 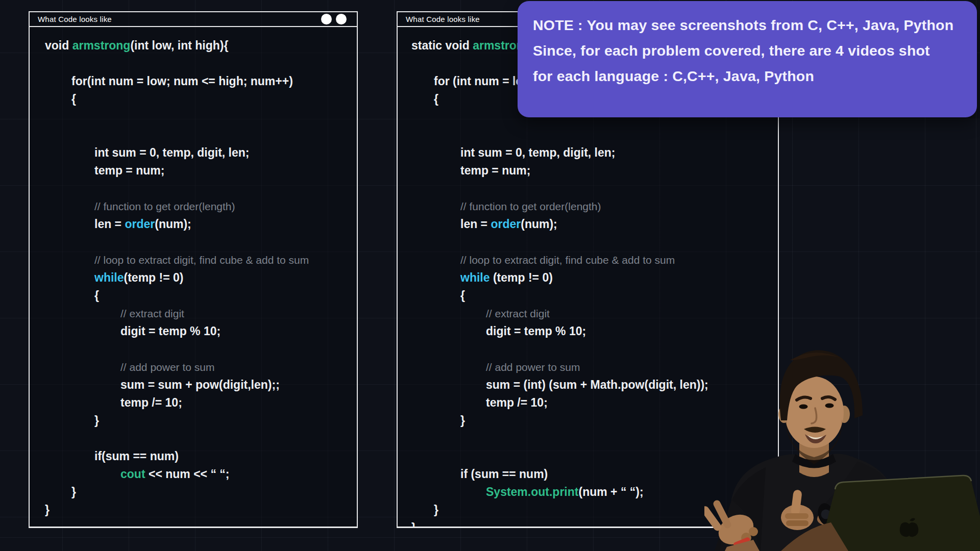 I want to click on window-controls, so click(x=334, y=19).